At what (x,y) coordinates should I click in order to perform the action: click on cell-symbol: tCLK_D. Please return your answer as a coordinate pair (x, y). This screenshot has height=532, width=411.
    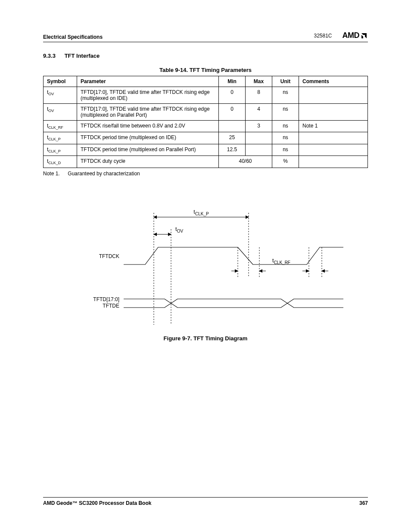
    Looking at the image, I should click on (60, 162).